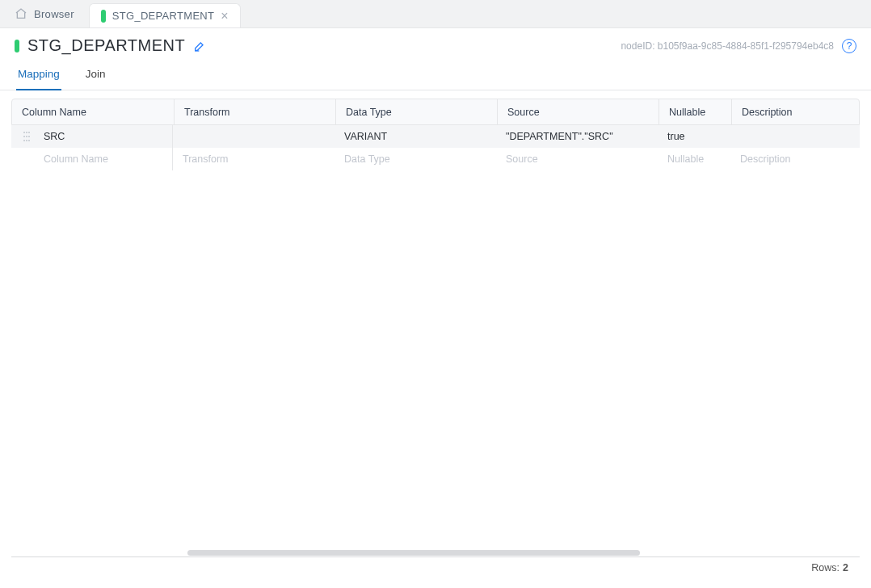 The height and width of the screenshot is (588, 871). Describe the element at coordinates (577, 159) in the screenshot. I see `cell-source: Source` at that location.